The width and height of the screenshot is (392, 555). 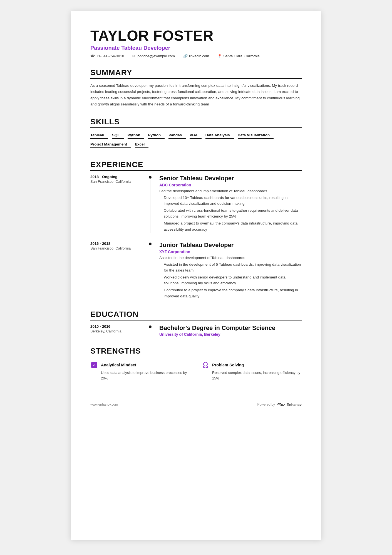 What do you see at coordinates (150, 206) in the screenshot?
I see `exp-line` at bounding box center [150, 206].